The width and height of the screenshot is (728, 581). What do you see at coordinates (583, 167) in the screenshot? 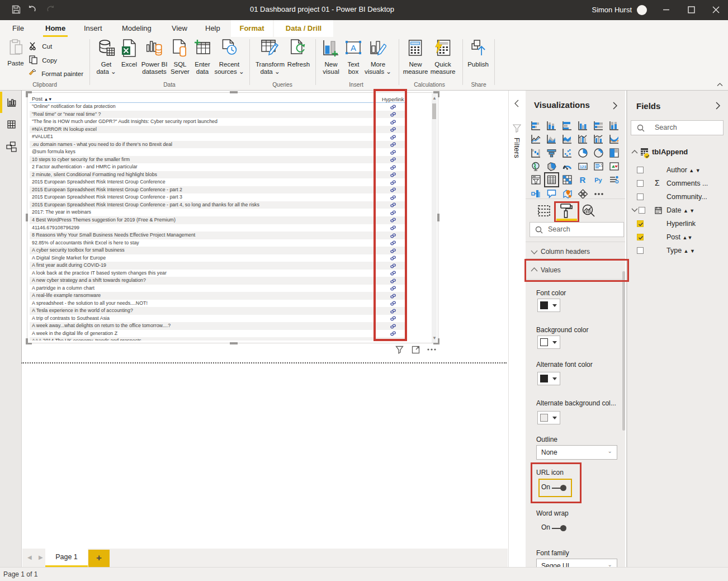
I see `svg-text: 123` at bounding box center [583, 167].